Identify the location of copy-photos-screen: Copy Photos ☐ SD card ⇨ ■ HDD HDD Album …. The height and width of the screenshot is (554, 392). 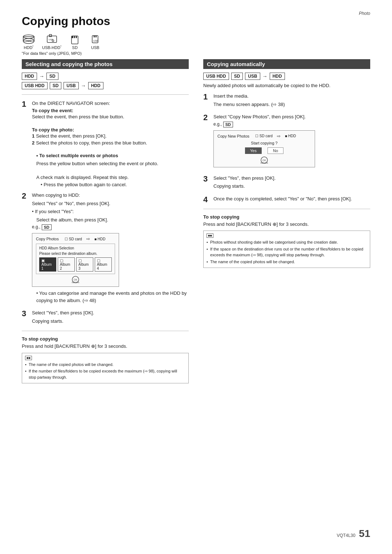
(75, 260).